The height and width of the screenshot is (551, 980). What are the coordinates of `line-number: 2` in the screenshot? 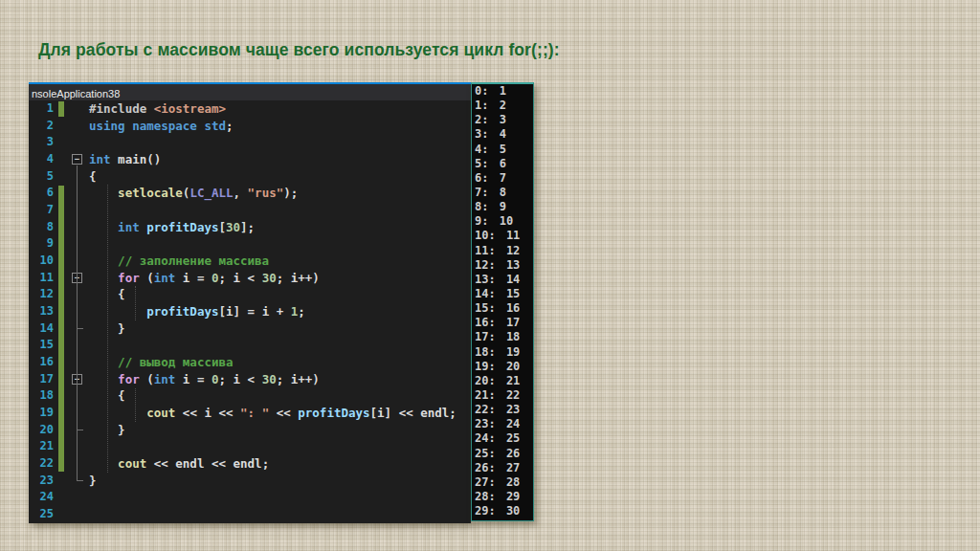 It's located at (41, 126).